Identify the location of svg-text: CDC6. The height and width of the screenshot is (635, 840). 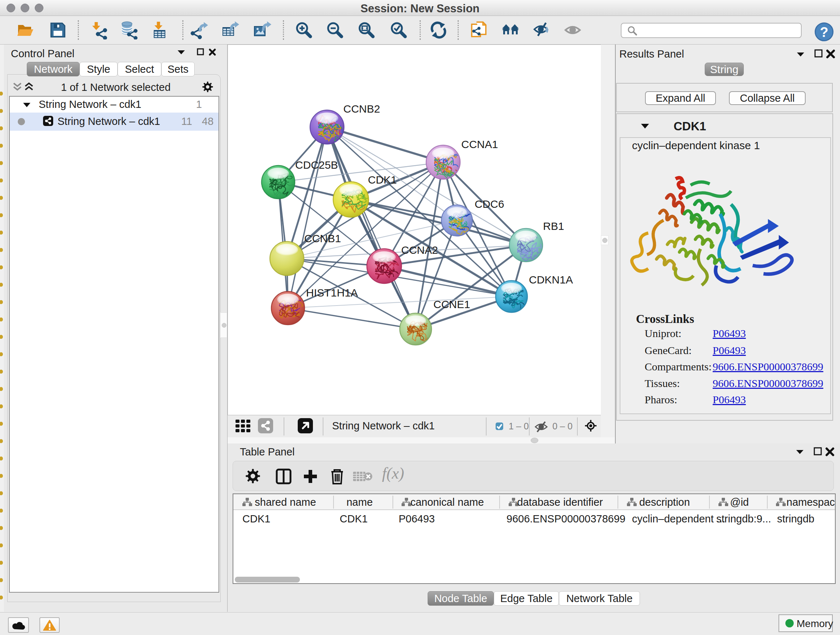
(489, 204).